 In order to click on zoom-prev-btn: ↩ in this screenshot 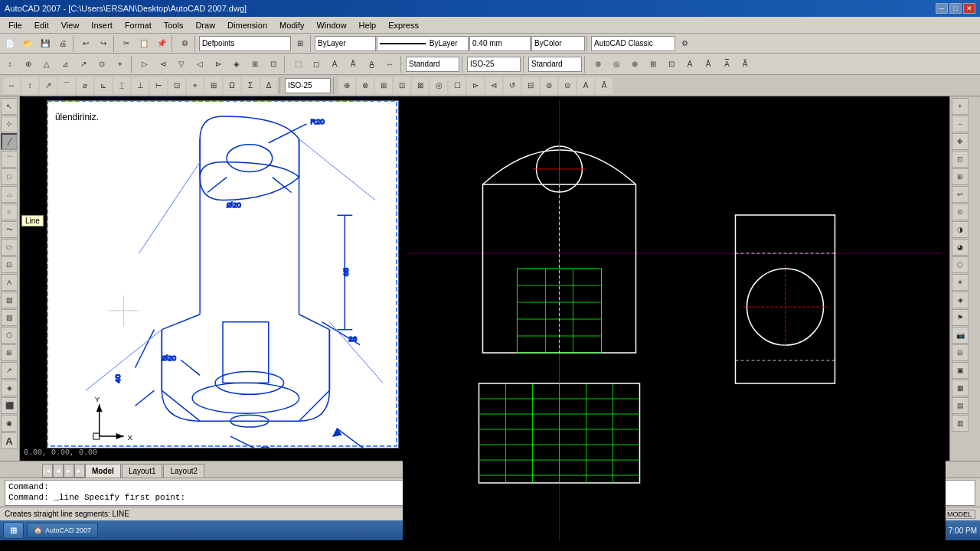, I will do `click(960, 194)`.